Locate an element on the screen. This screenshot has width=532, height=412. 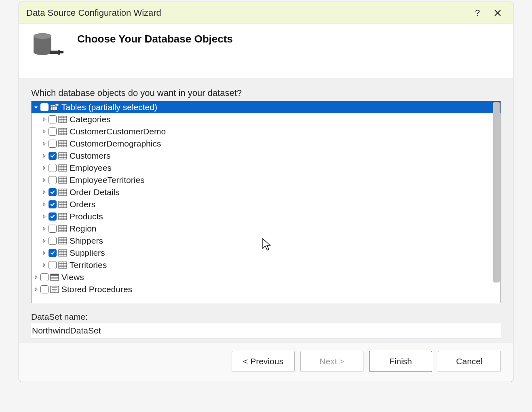
tree-node-table: Employees is located at coordinates (266, 168).